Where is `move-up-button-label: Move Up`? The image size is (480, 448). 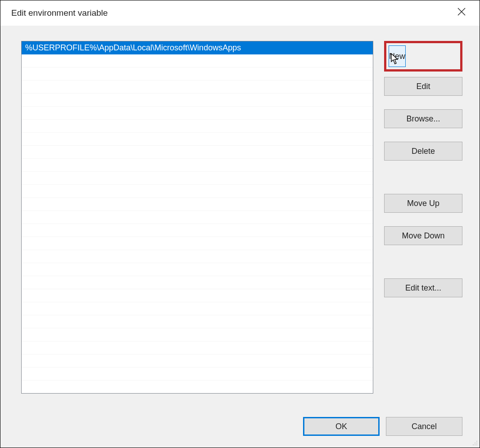
move-up-button-label: Move Up is located at coordinates (423, 203).